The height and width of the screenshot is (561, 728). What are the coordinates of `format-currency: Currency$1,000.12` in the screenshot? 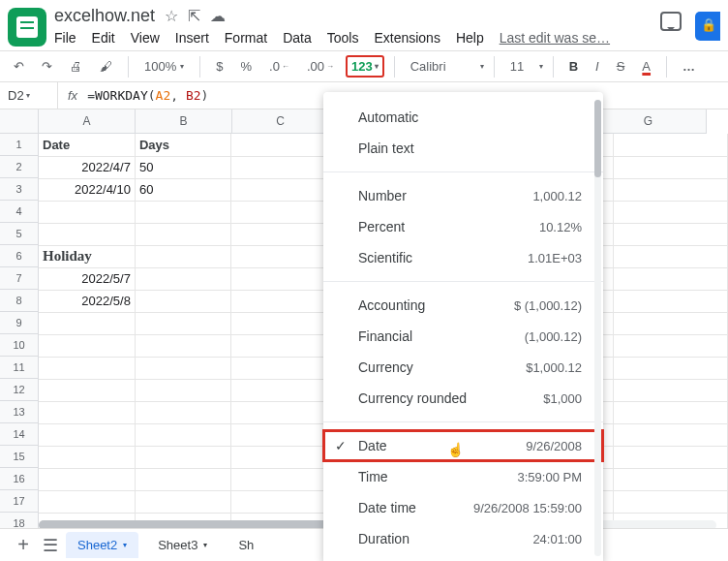 It's located at (463, 367).